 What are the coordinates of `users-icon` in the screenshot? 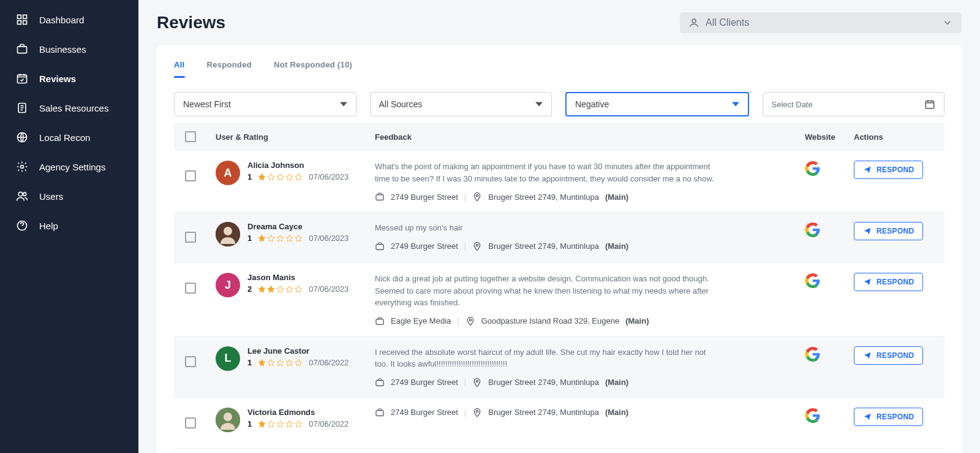 It's located at (22, 196).